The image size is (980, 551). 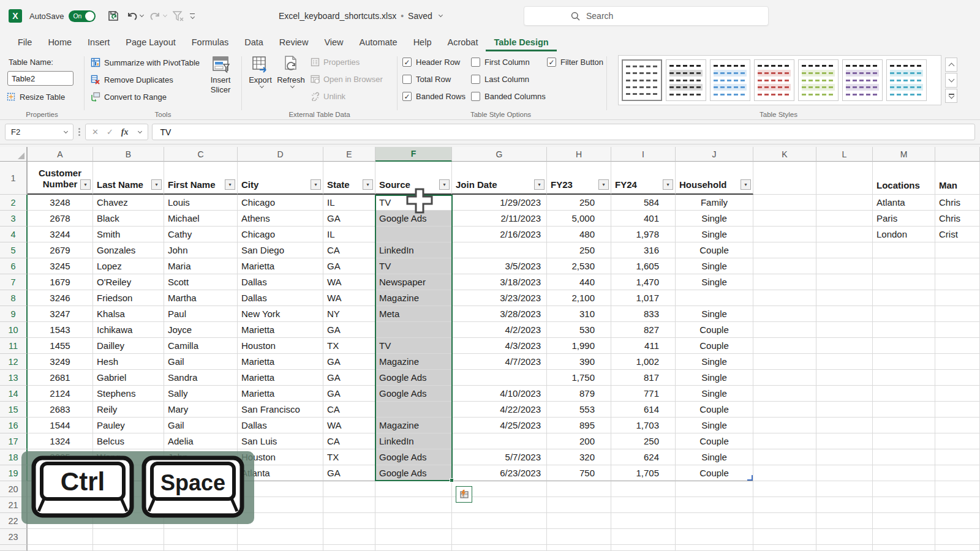 I want to click on filter-button-D: ▾, so click(x=316, y=185).